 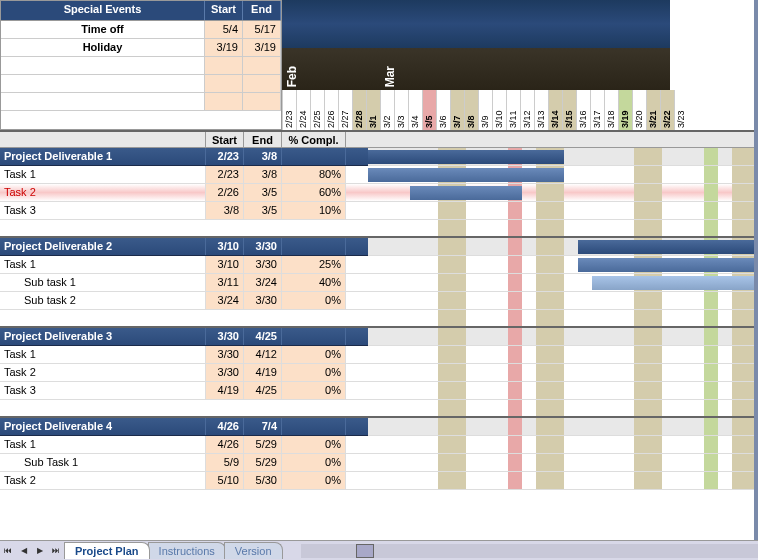 What do you see at coordinates (8, 551) in the screenshot?
I see `tab-nav-first: ⏮` at bounding box center [8, 551].